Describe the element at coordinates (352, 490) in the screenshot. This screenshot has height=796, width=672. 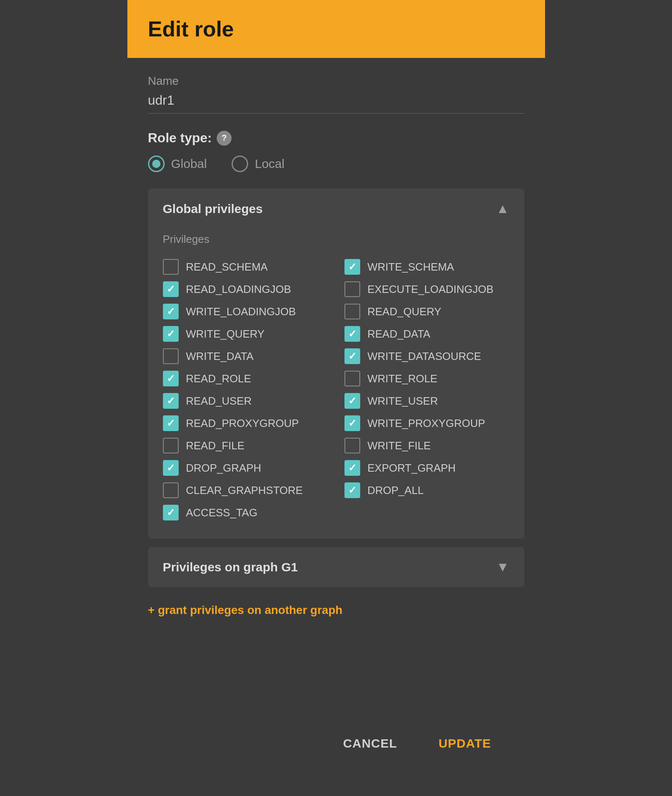
I see `cb-drop-all` at that location.